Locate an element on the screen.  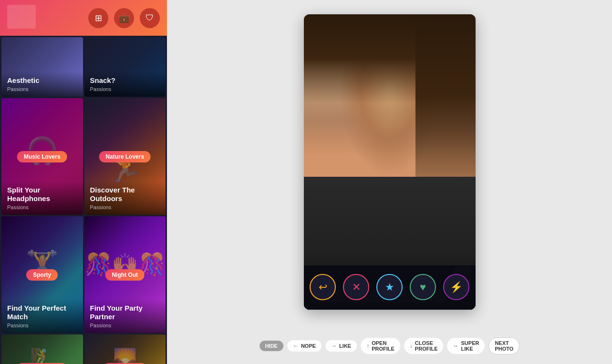
hide-shortcut: HIDE is located at coordinates (271, 346).